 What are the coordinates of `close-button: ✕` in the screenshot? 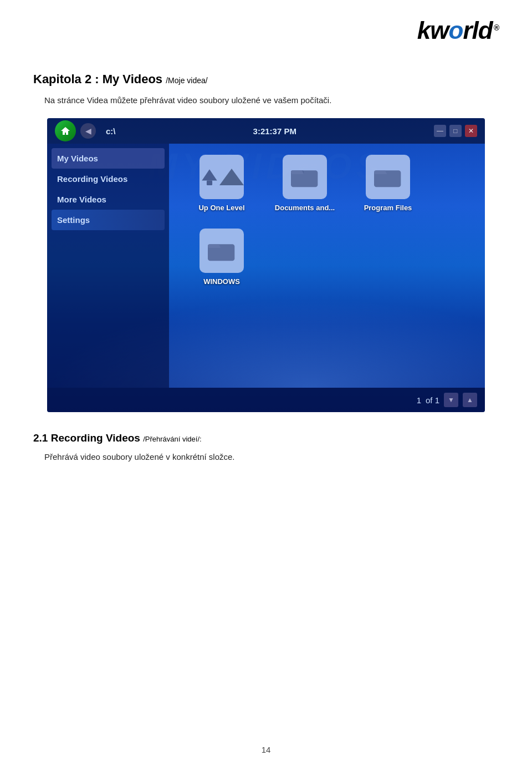 It's located at (471, 131).